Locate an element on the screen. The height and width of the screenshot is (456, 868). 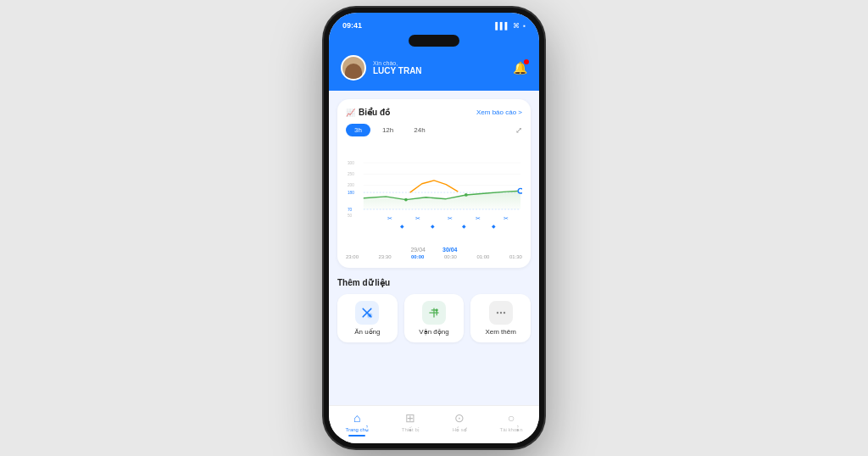
view-report-link: Xem báo cáo > is located at coordinates (499, 112).